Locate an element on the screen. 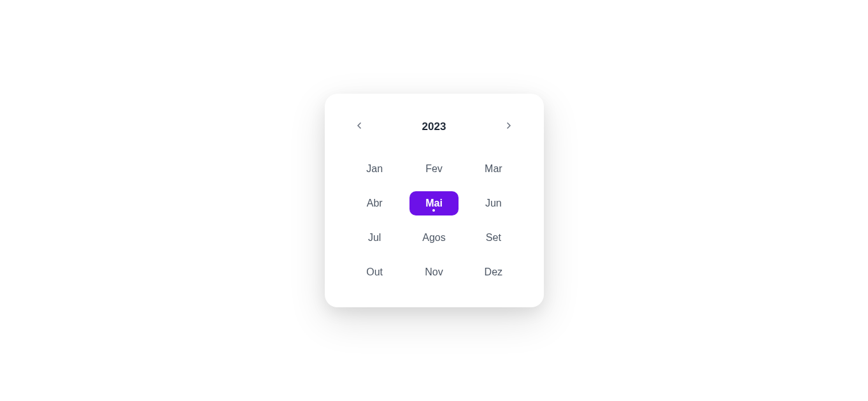  month-label: Agos is located at coordinates (434, 237).